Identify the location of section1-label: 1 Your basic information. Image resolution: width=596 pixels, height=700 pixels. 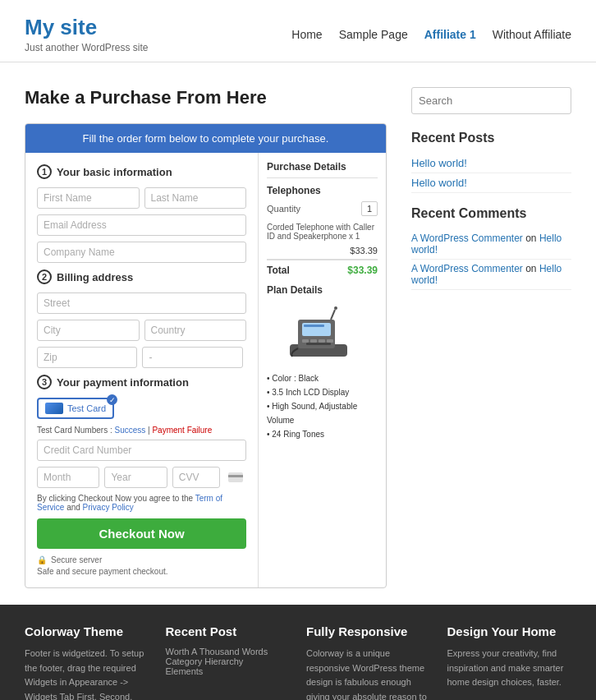
(141, 172).